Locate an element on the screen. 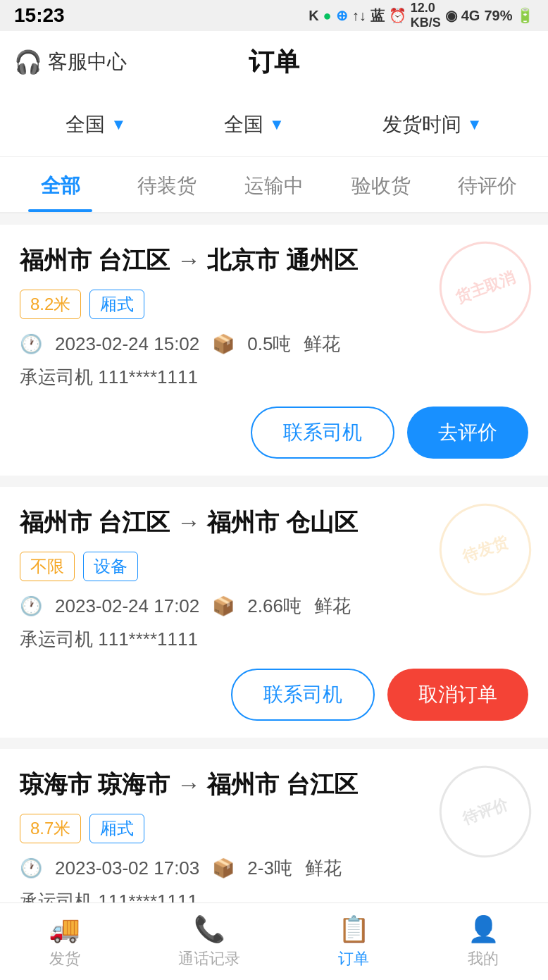 Image resolution: width=548 pixels, height=980 pixels. phone-icon: 📞 is located at coordinates (210, 929).